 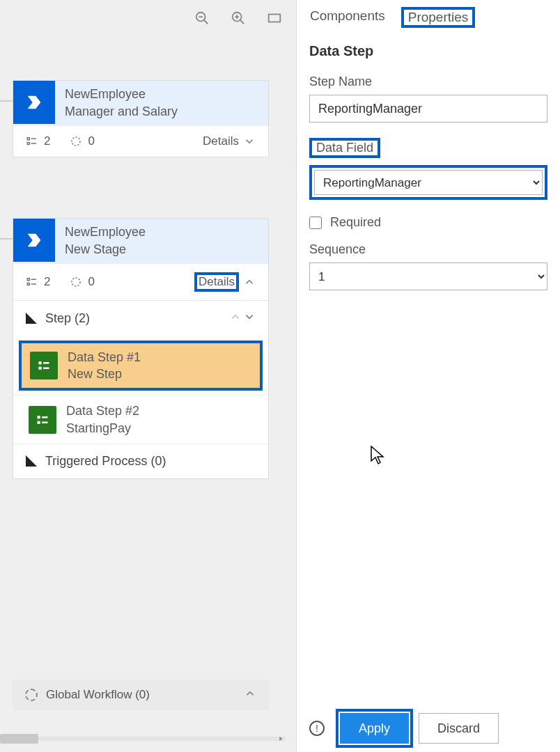 What do you see at coordinates (141, 461) in the screenshot?
I see `triggered-process-section: Triggered Process (0)` at bounding box center [141, 461].